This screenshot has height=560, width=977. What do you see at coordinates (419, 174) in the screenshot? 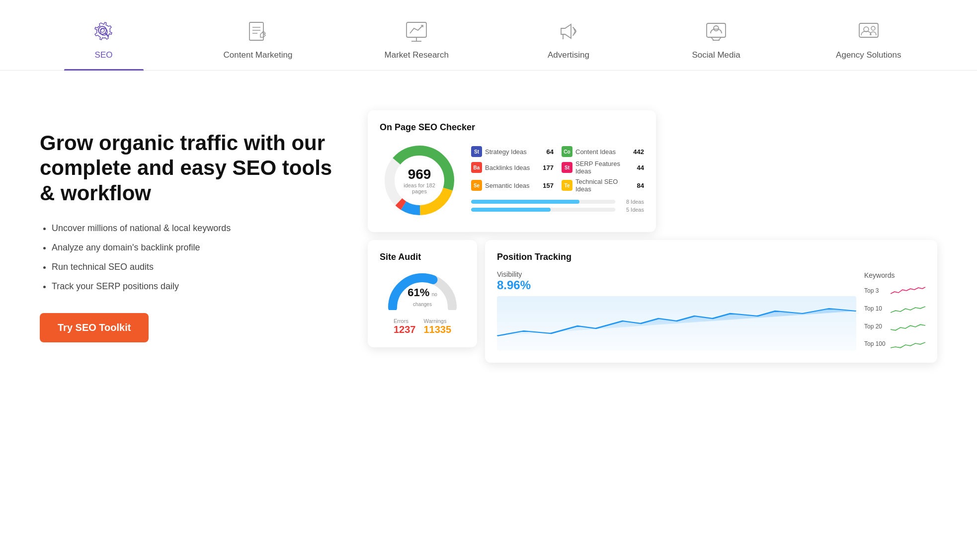
I see `donut-number: 969` at bounding box center [419, 174].